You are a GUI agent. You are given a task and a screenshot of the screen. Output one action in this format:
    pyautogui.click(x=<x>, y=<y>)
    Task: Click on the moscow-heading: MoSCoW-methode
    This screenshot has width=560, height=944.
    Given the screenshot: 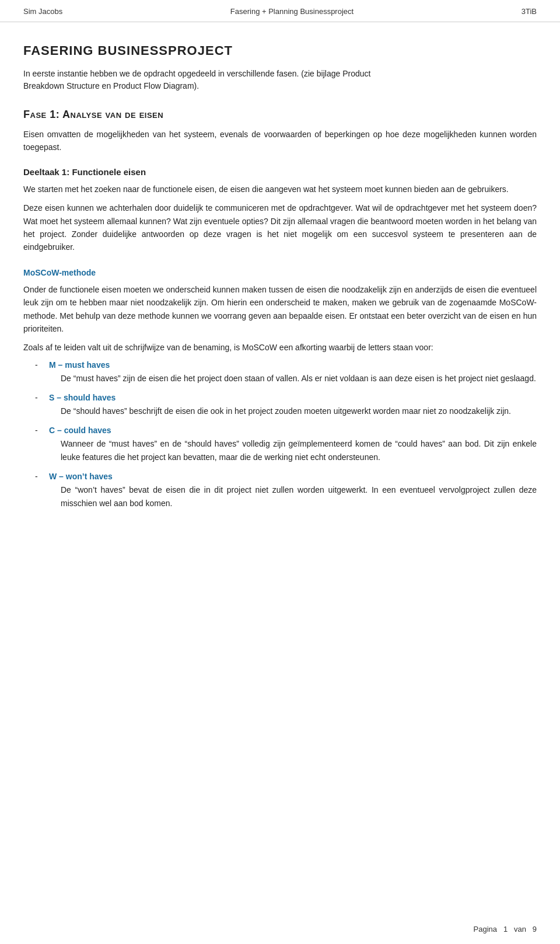 What is the action you would take?
    pyautogui.click(x=280, y=273)
    